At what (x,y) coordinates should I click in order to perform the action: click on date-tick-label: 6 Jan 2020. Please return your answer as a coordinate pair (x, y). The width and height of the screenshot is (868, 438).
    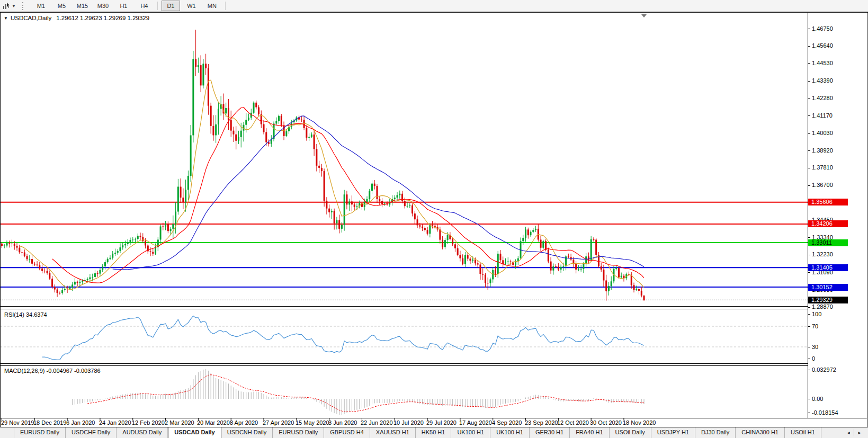
    Looking at the image, I should click on (80, 423).